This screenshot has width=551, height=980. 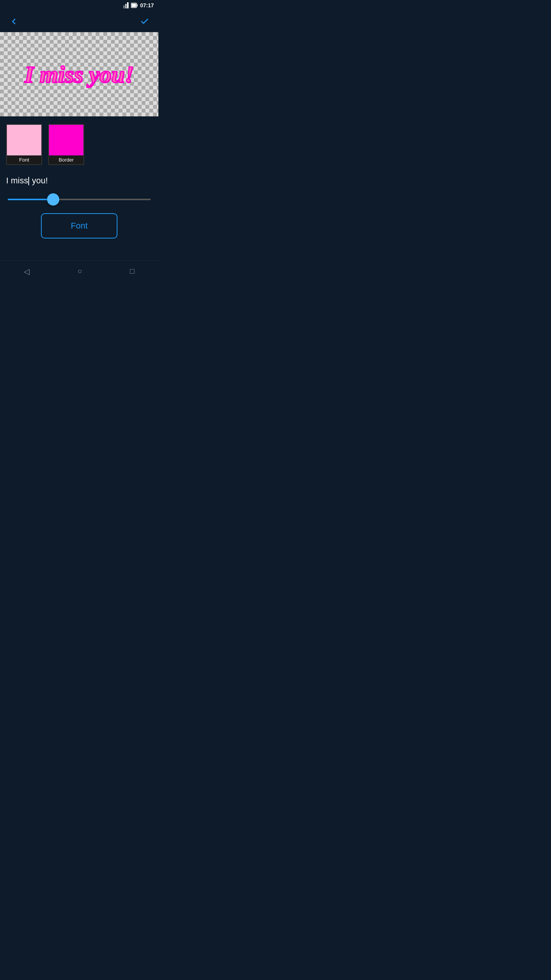 What do you see at coordinates (79, 74) in the screenshot?
I see `preview-text: I miss you!` at bounding box center [79, 74].